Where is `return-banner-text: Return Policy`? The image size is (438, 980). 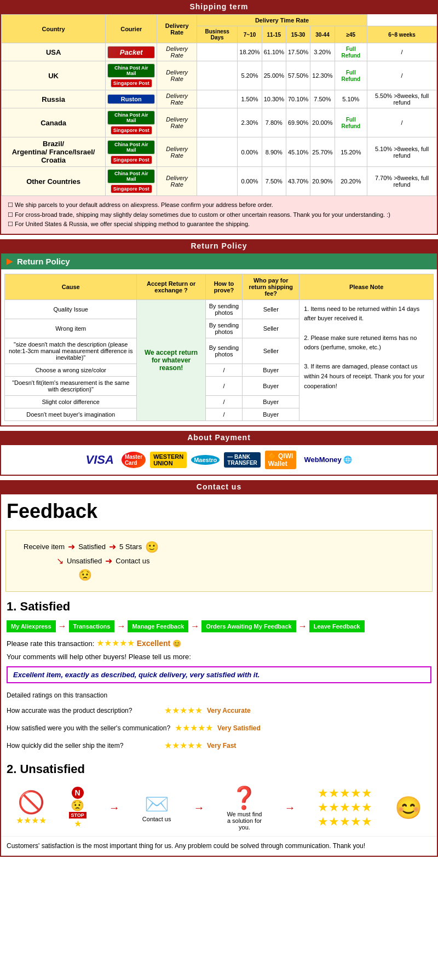 return-banner-text: Return Policy is located at coordinates (44, 262).